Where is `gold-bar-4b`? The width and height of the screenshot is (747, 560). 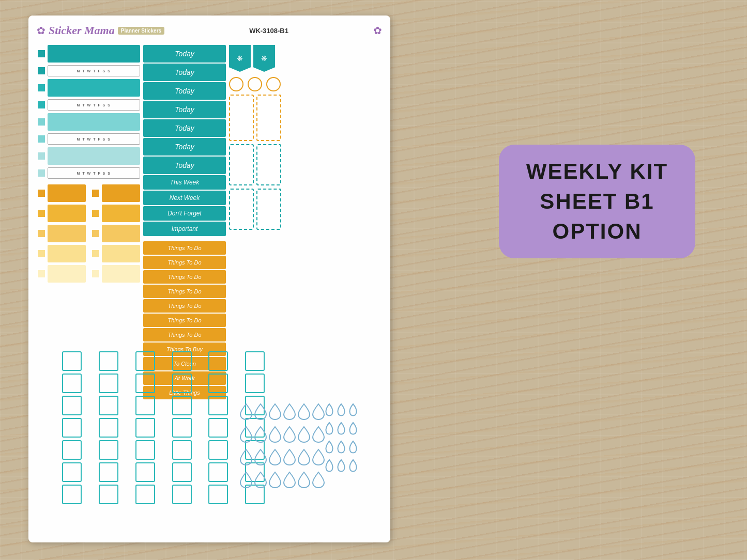
gold-bar-4b is located at coordinates (121, 254).